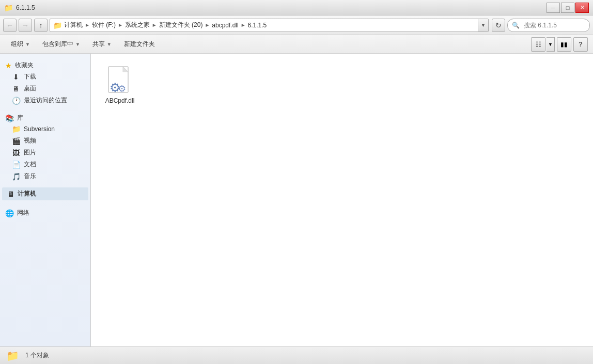 Image resolution: width=593 pixels, height=364 pixels. I want to click on include-library-button: 包含到库中 ▼, so click(61, 44).